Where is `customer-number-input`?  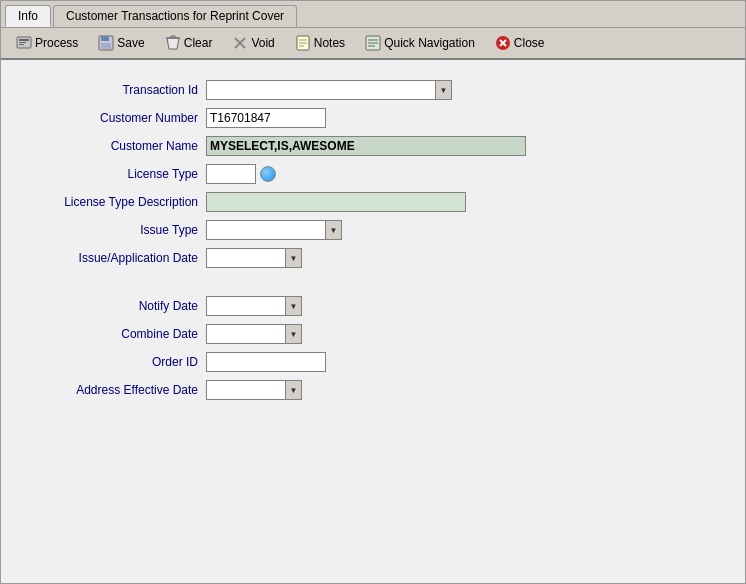
customer-number-input is located at coordinates (266, 118).